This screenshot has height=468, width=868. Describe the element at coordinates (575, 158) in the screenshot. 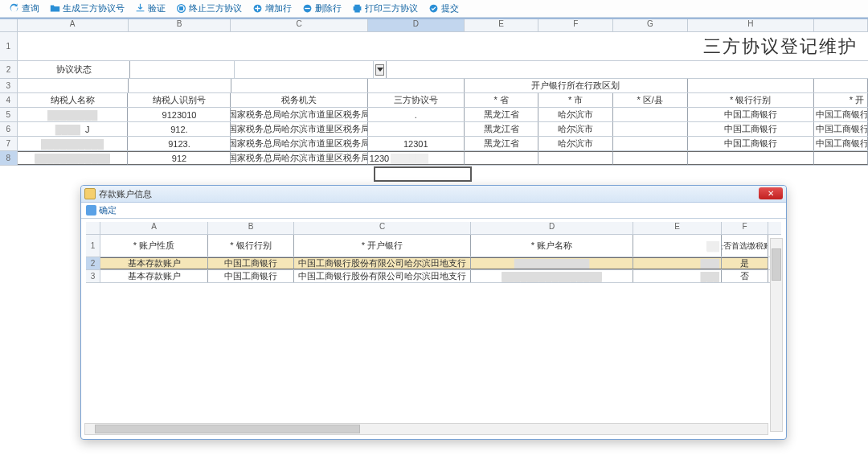

I see `cell-city` at that location.